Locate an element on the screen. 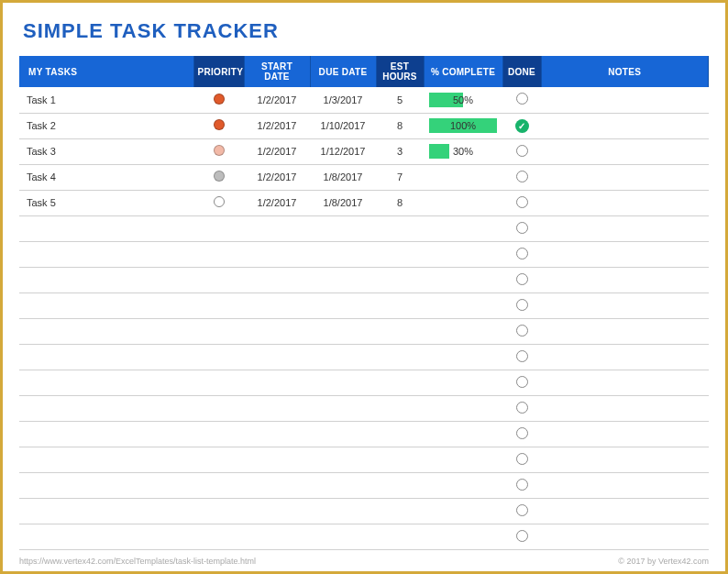 The width and height of the screenshot is (728, 574). cell-pct-complete: 30% is located at coordinates (463, 151).